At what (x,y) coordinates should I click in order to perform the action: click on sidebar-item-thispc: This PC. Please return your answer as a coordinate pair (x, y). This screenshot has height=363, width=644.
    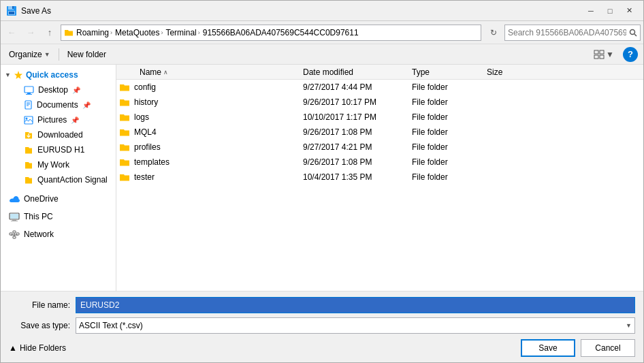
    Looking at the image, I should click on (59, 217).